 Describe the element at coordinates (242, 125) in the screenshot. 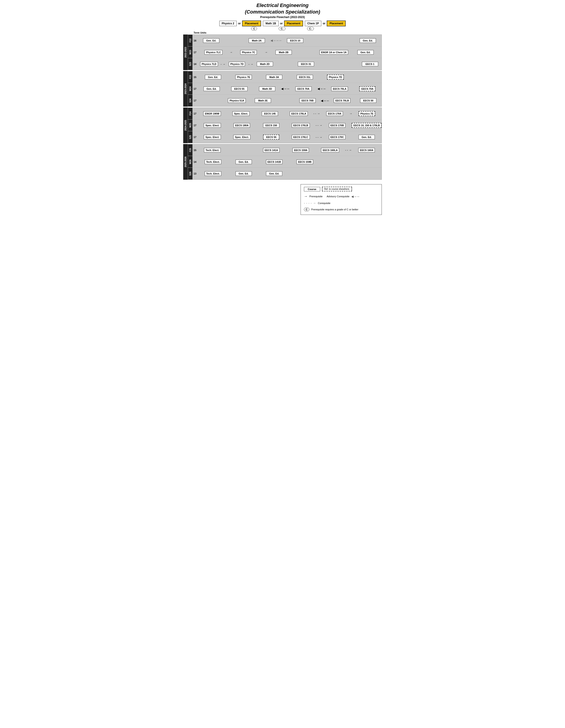

I see `w25-eecs180a: EECS 180A` at that location.